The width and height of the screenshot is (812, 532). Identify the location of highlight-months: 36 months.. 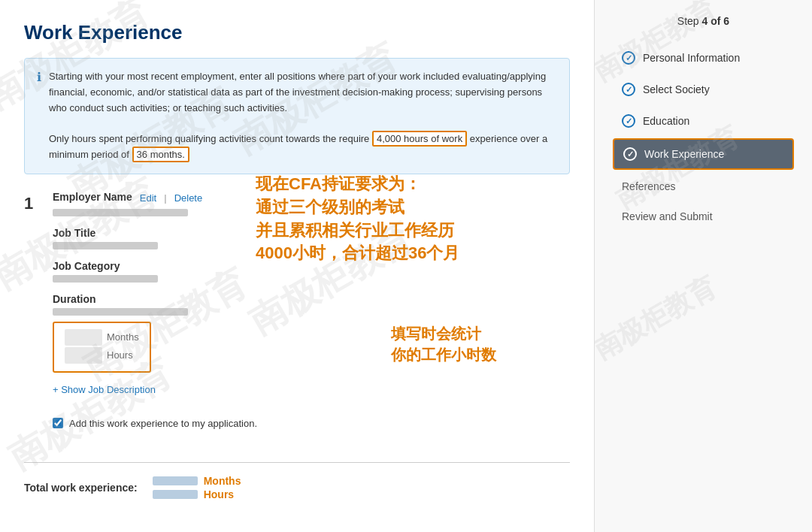
(161, 155).